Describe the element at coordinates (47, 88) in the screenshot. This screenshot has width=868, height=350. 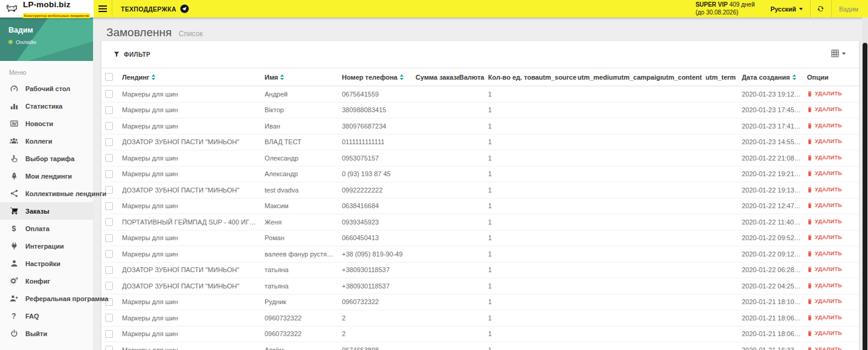
I see `sidebar-item-dashboard: Рабочий стол` at that location.